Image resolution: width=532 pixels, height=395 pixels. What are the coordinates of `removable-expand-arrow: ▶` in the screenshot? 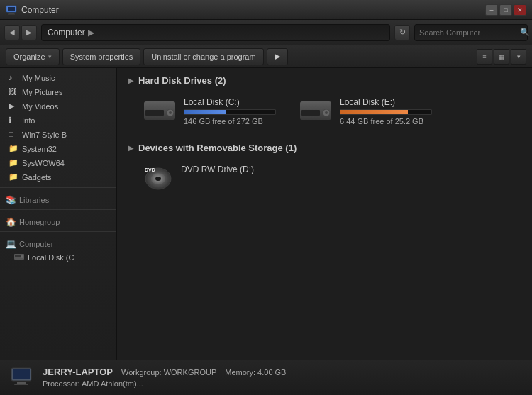 It's located at (131, 148).